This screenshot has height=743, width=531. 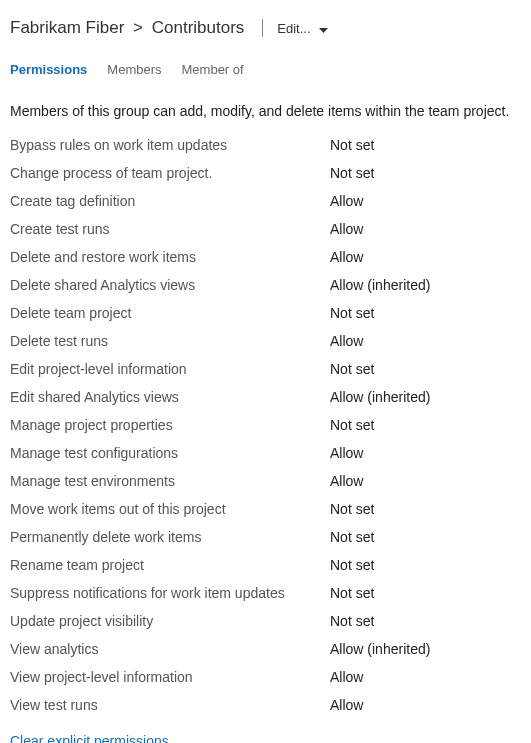 I want to click on permission-row: Manage test environmentsAllow, so click(x=266, y=481).